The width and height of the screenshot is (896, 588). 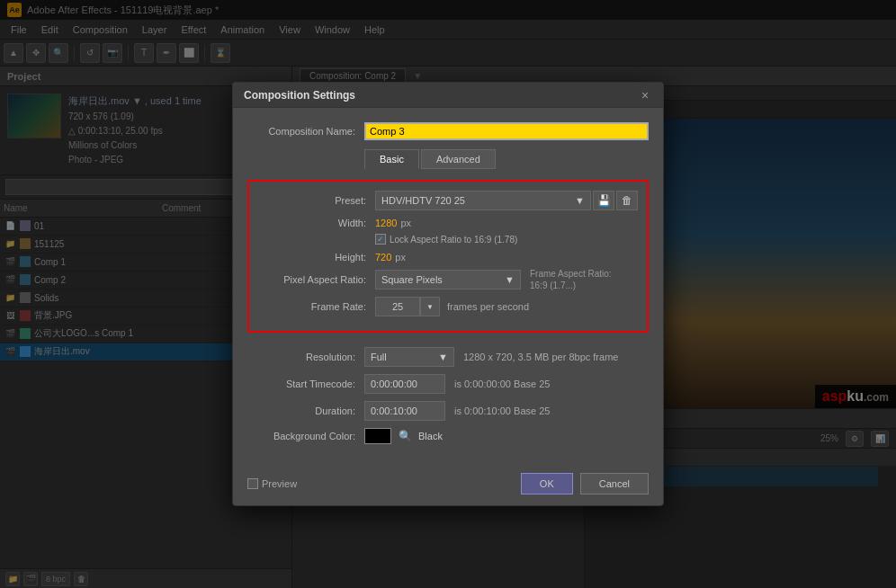 I want to click on bg-color-dropper: 🔍, so click(x=405, y=436).